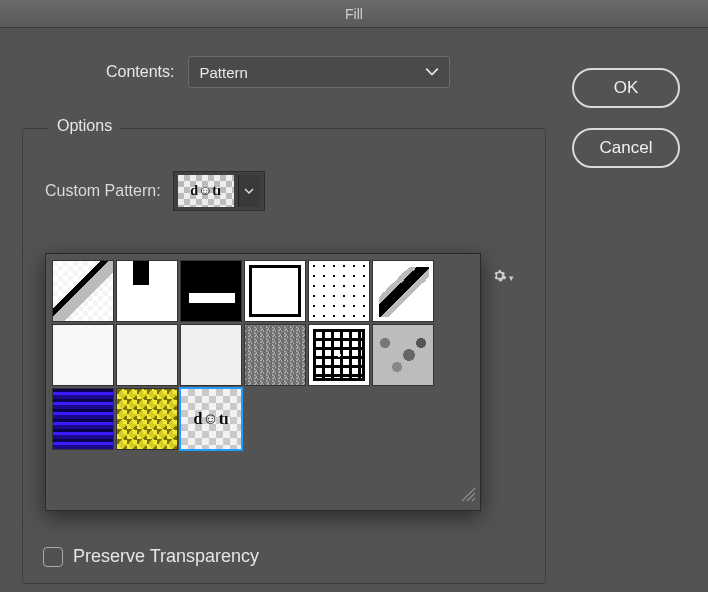 The image size is (708, 592). I want to click on flyout-menu-caret-icon: ▾, so click(512, 278).